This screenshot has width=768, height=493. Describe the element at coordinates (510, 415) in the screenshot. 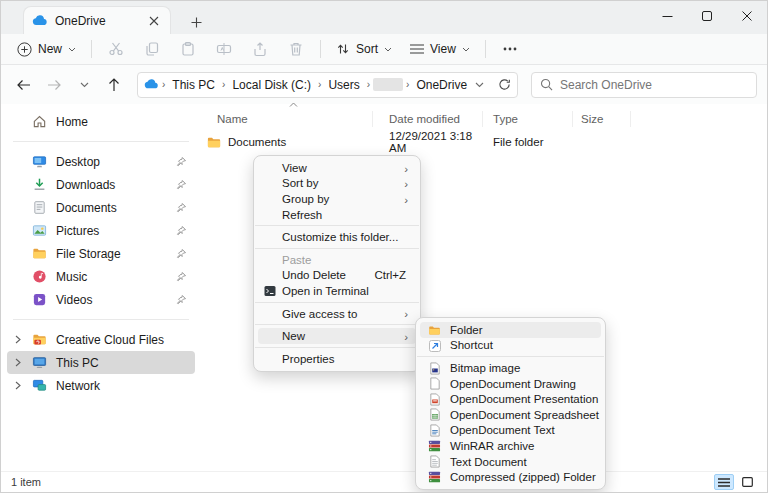

I see `submenu-item-opendocument-spreadsheet: OpenDocument Spreadsheet` at that location.